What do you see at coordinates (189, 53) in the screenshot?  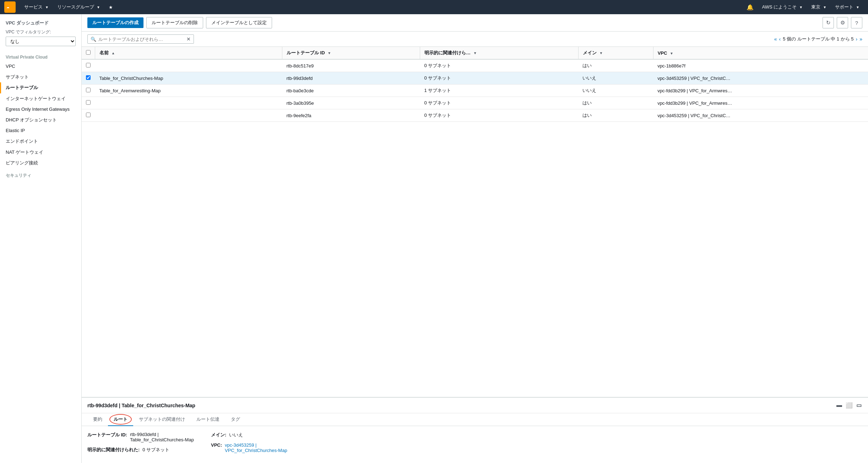 I see `col-header-name: 名前 ▲` at bounding box center [189, 53].